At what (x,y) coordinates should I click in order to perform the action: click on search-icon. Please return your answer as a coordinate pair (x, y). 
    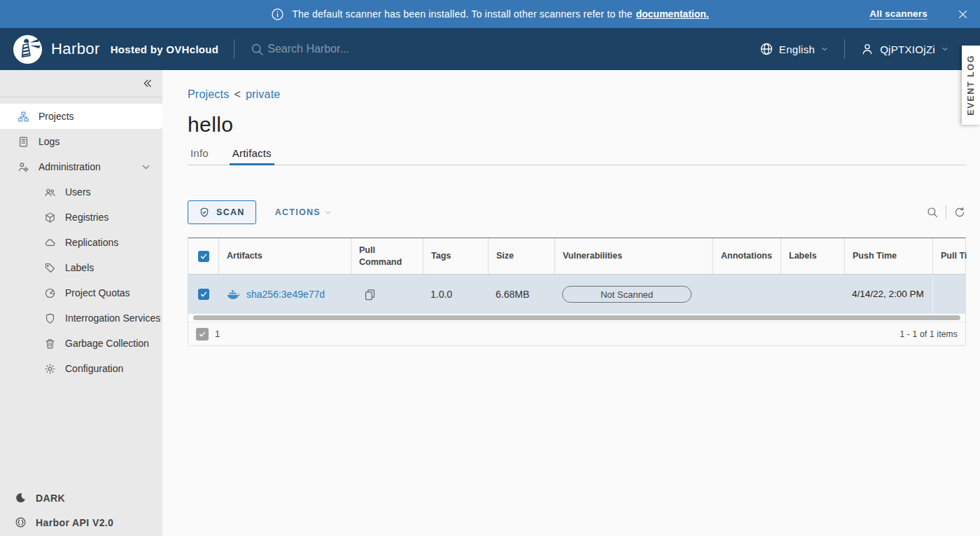
    Looking at the image, I should click on (258, 49).